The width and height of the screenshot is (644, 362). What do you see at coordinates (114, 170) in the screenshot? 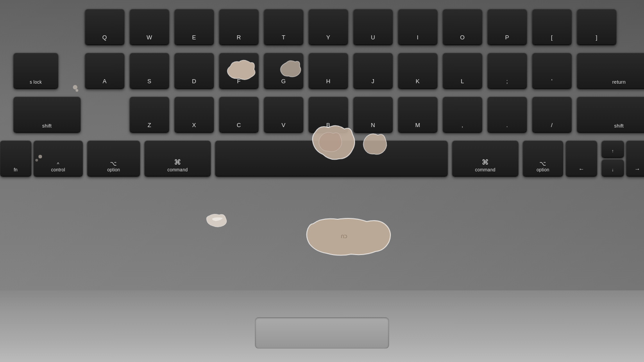
I see `key-option-label: option` at bounding box center [114, 170].